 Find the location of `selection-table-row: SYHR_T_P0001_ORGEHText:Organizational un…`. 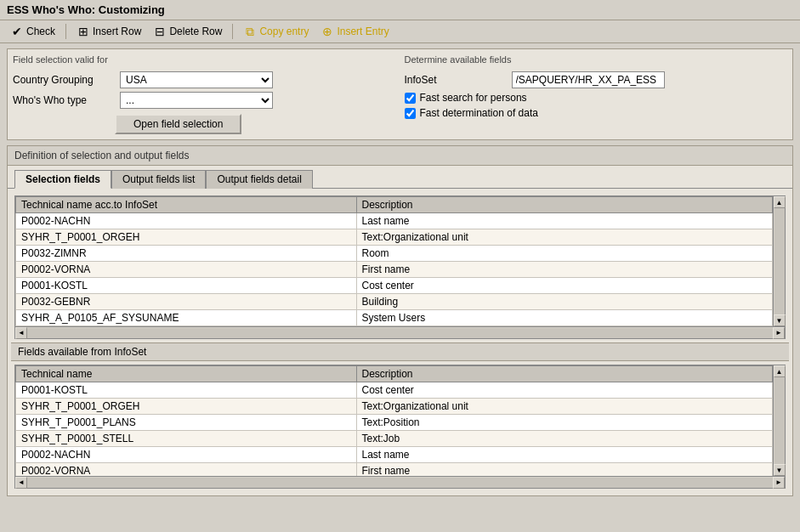

selection-table-row: SYHR_T_P0001_ORGEHText:Organizational un… is located at coordinates (394, 238).